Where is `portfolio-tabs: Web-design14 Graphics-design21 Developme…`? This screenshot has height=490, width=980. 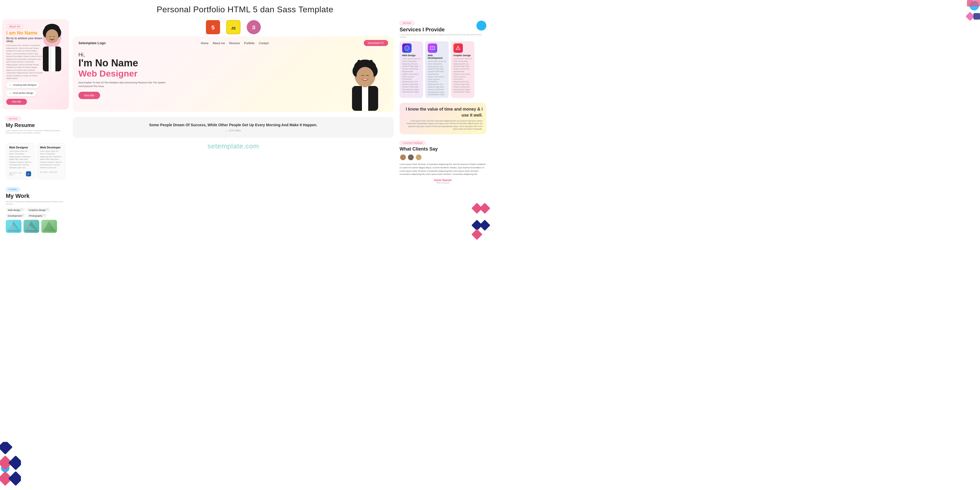 portfolio-tabs: Web-design14 Graphics-design21 Developme… is located at coordinates (36, 213).